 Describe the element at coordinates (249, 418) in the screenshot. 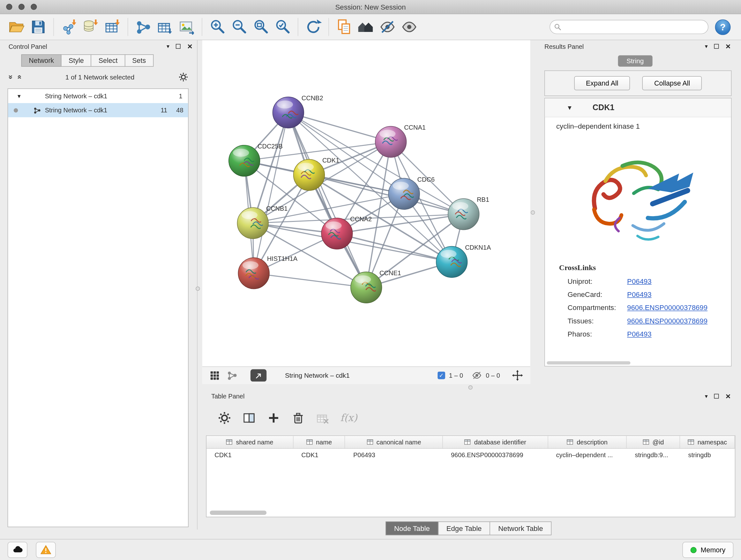

I see `insert-column-icon` at that location.